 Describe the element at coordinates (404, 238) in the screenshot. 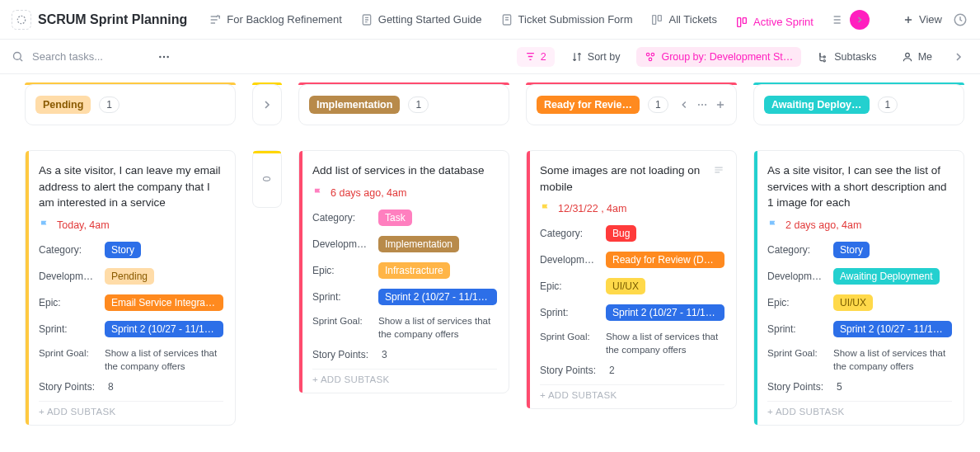

I see `column-implementation: Implementation 1 Add list of services in…` at that location.